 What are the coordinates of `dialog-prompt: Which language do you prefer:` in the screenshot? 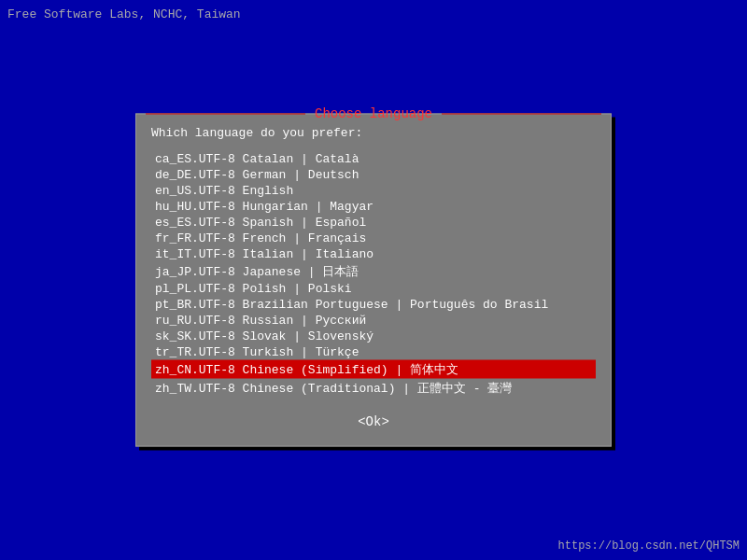 It's located at (374, 133).